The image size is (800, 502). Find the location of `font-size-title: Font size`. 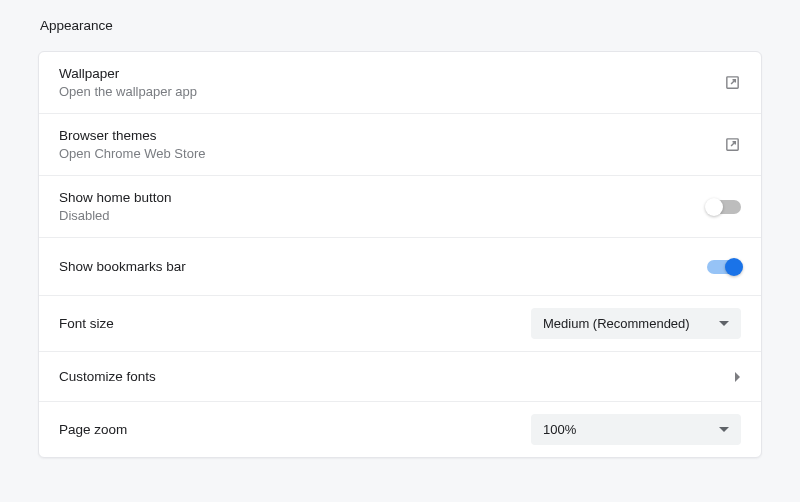

font-size-title: Font size is located at coordinates (86, 324).